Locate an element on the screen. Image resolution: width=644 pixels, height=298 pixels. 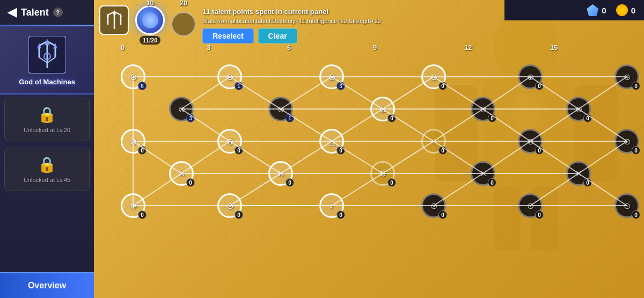
talent-node-r4-c4: ♪0 is located at coordinates (332, 206).